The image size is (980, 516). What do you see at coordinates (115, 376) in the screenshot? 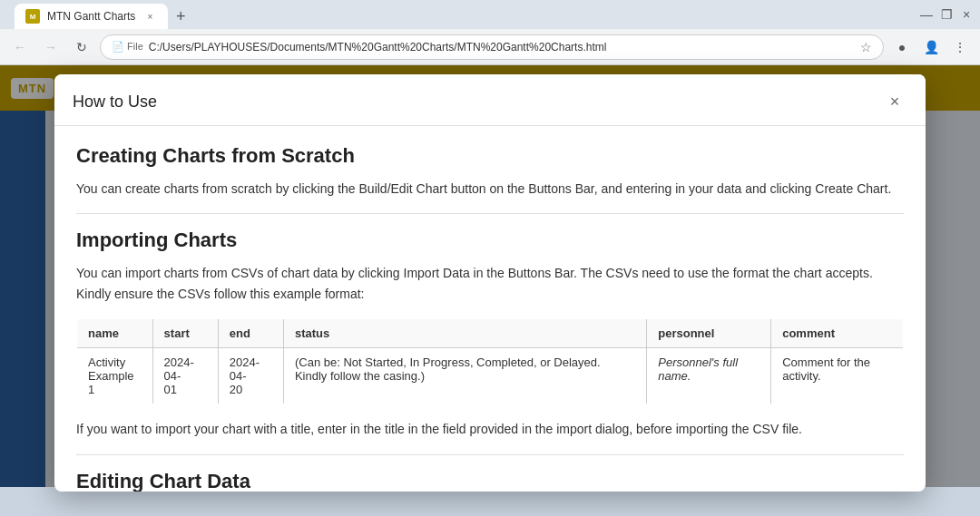
I see `cell-name: ActivityExample 1` at bounding box center [115, 376].